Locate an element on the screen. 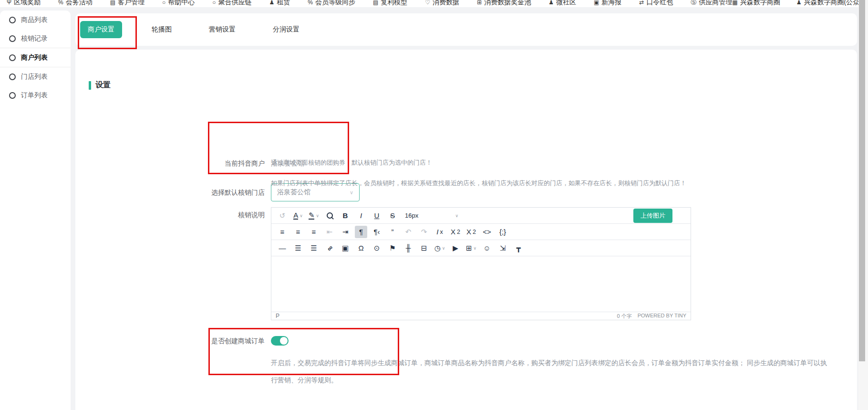  sidebar-item-label: 核销记录 is located at coordinates (34, 39).